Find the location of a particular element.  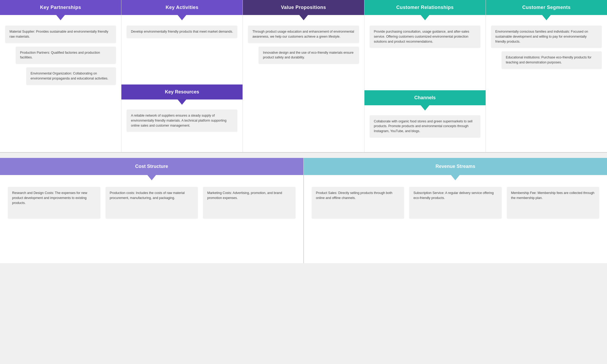

key-resources-header: Key Resources is located at coordinates (182, 92).